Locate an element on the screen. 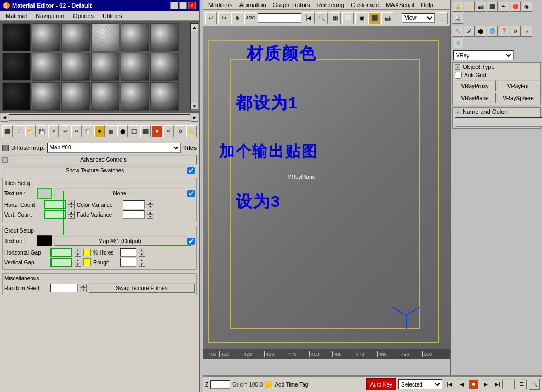  pct-holes-spinner: ▲ ▼ is located at coordinates (142, 252).